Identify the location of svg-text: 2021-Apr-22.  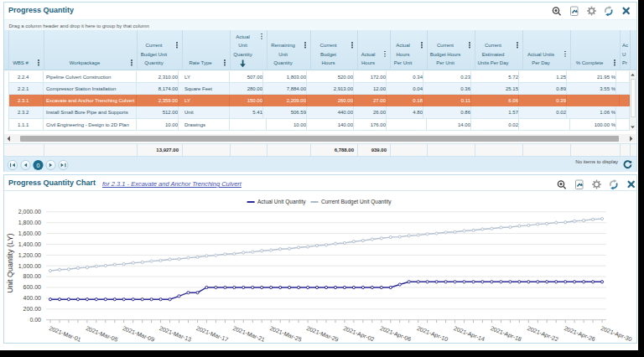
(543, 334).